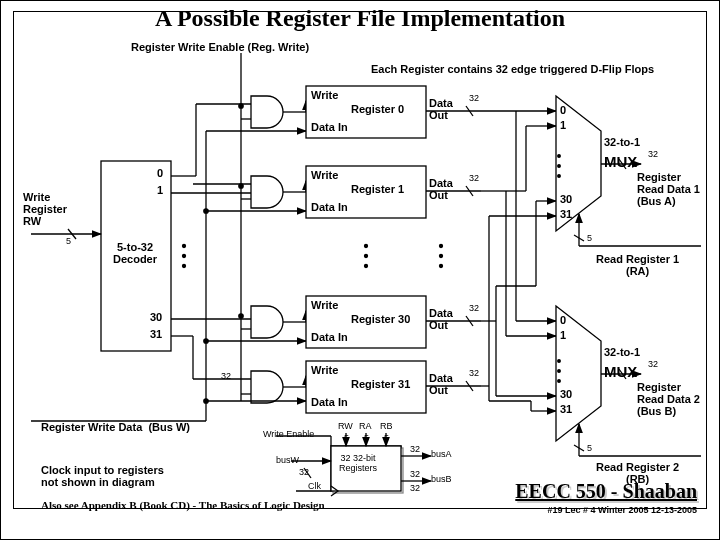 Image resolution: width=720 pixels, height=540 pixels. I want to click on reg0-bus: 32, so click(474, 98).